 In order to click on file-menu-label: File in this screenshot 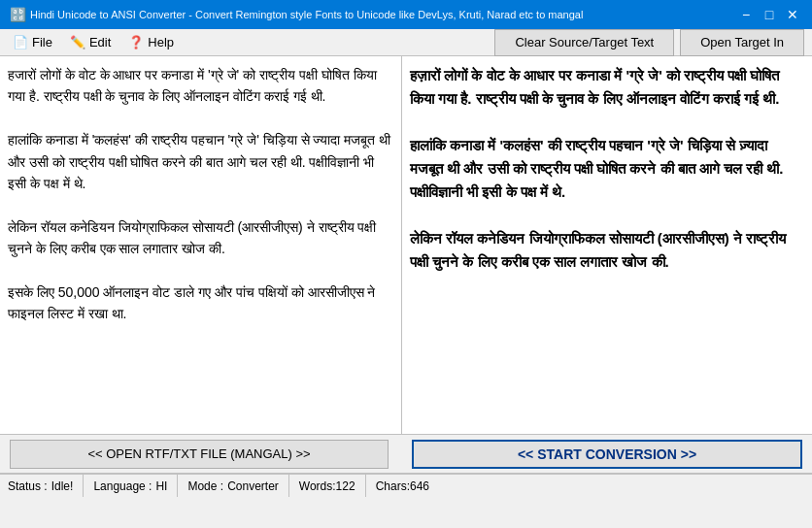, I will do `click(43, 43)`.